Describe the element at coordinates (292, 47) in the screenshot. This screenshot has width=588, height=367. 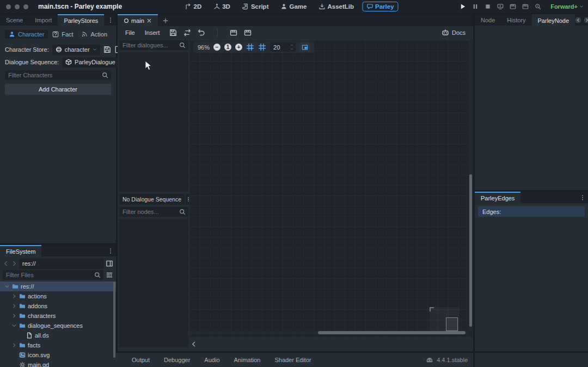
I see `snap-spinner` at that location.